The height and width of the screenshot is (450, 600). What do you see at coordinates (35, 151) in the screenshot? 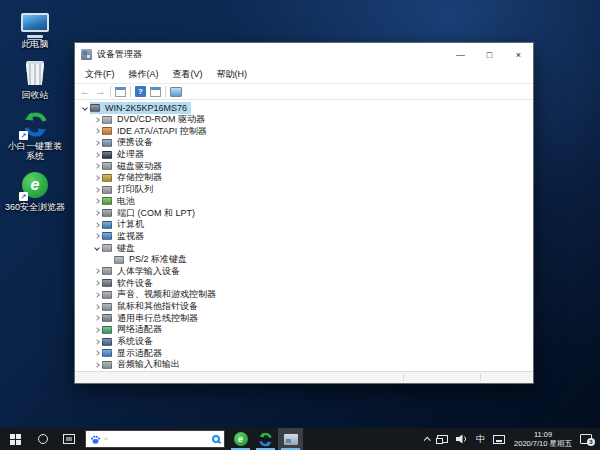
I see `desktop-icon-label: 小白一键重装系统` at bounding box center [35, 151].